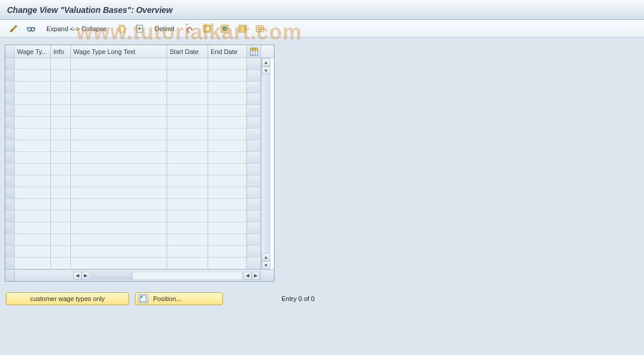  What do you see at coordinates (167, 276) in the screenshot?
I see `hscroll-track` at bounding box center [167, 276].